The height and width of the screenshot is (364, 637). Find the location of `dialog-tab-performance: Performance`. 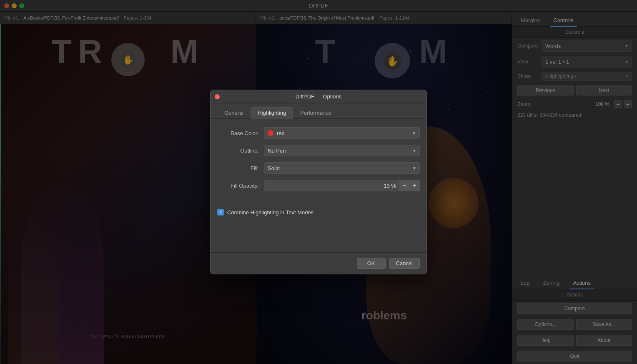

dialog-tab-performance: Performance is located at coordinates (316, 113).